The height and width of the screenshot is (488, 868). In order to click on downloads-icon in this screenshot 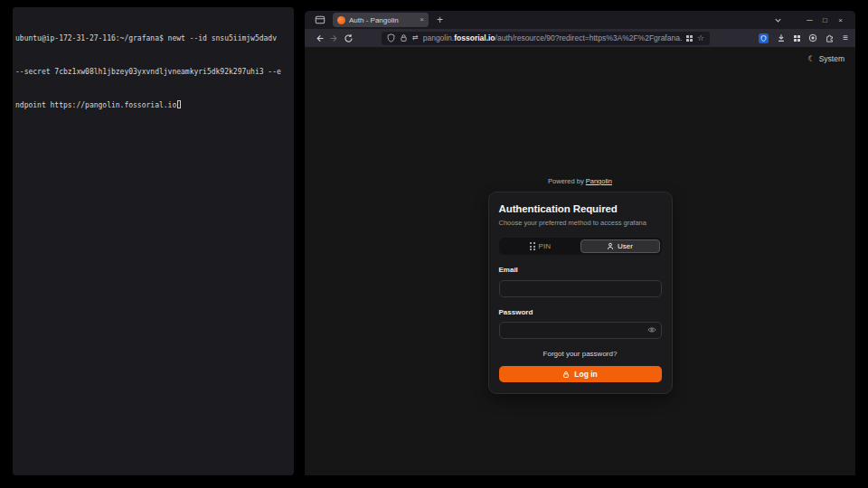, I will do `click(781, 38)`.